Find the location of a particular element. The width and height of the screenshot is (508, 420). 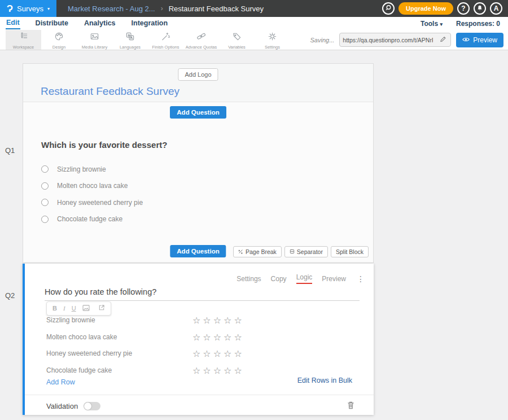

section-nav-right: Tools ▾ Responses: 0 is located at coordinates (462, 24).